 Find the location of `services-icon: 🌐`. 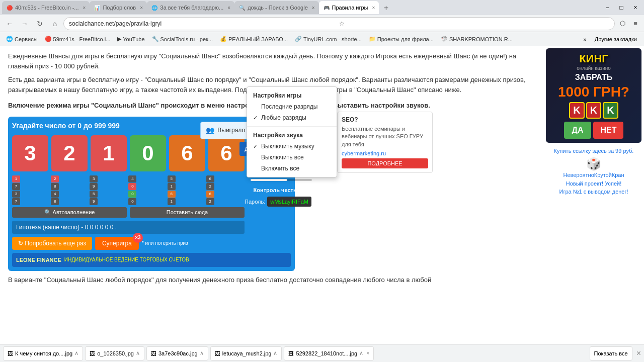

services-icon: 🌐 is located at coordinates (10, 39).